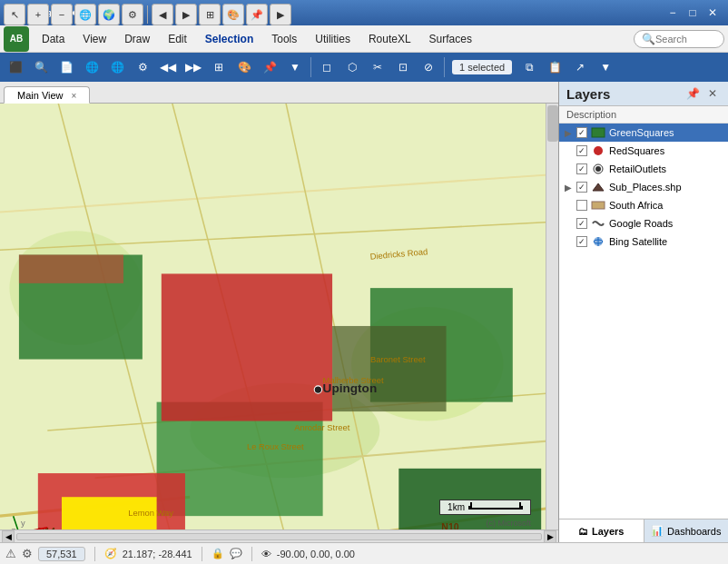 The image size is (728, 564). Describe the element at coordinates (673, 13) in the screenshot. I see `minimize-button: −` at that location.